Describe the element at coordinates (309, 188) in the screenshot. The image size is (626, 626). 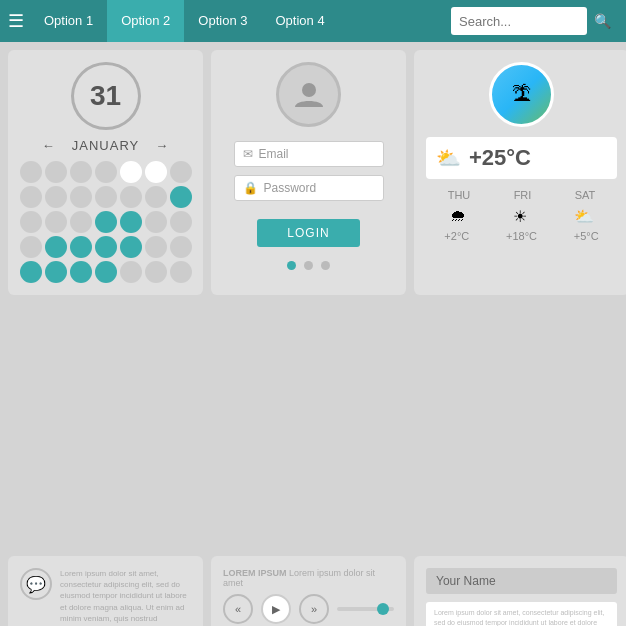
I see `password-field: 🔒 Password` at that location.